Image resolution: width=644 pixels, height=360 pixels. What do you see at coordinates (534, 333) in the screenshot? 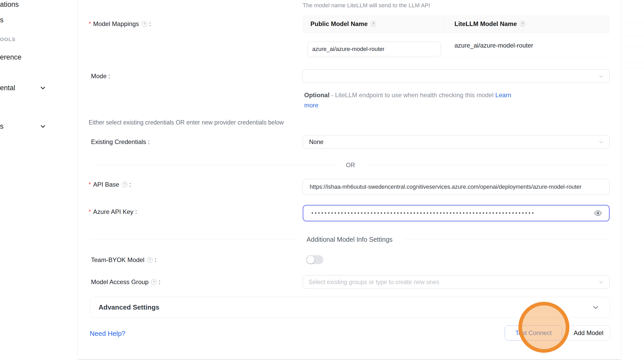
I see `test-connect-button: Test Connect` at bounding box center [534, 333].